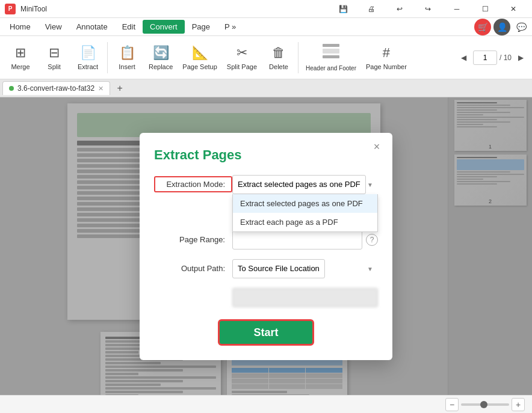 The height and width of the screenshot is (413, 532). Describe the element at coordinates (54, 26) in the screenshot. I see `menu-view: View` at that location.